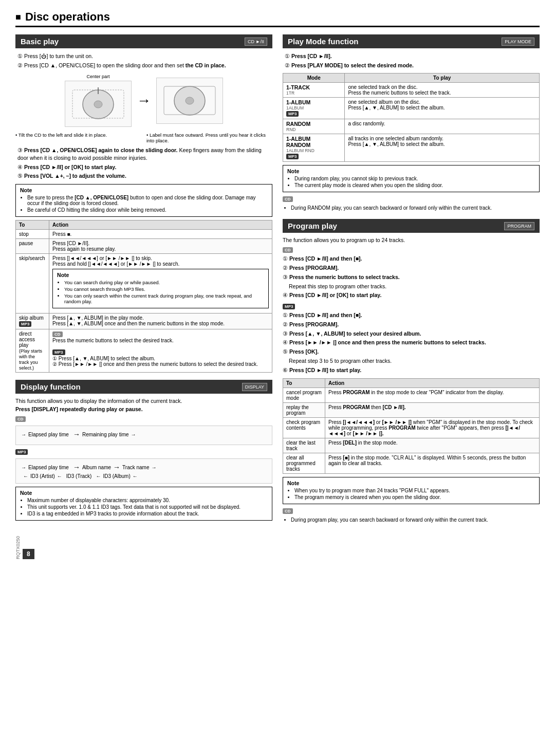 The height and width of the screenshot is (756, 555). I want to click on play-mode-steps: ① Press [CD ►/II]. ② Press [PLAY MODE] t…, so click(411, 61).